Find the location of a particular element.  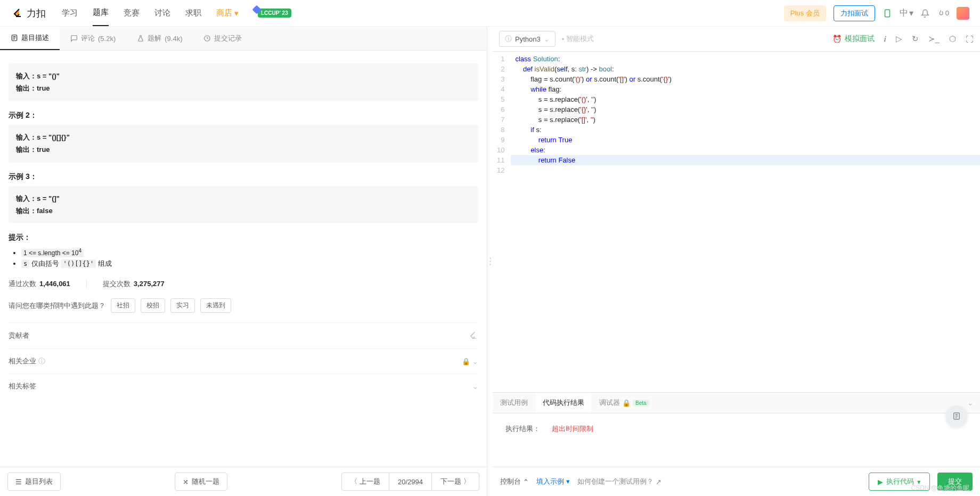

beta-badge: Beta is located at coordinates (641, 403).